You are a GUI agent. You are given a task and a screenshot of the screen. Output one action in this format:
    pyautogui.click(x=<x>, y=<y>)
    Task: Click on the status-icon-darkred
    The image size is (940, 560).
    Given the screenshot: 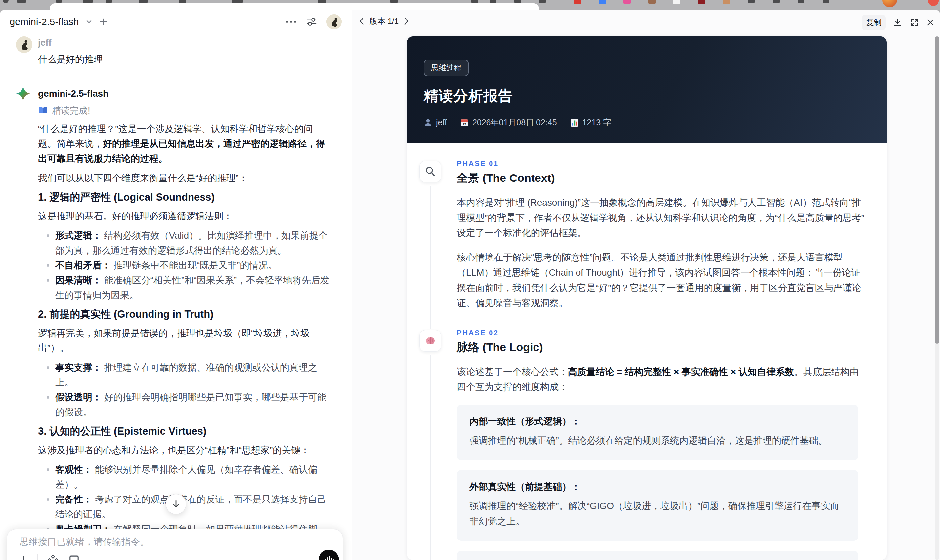 What is the action you would take?
    pyautogui.click(x=701, y=2)
    